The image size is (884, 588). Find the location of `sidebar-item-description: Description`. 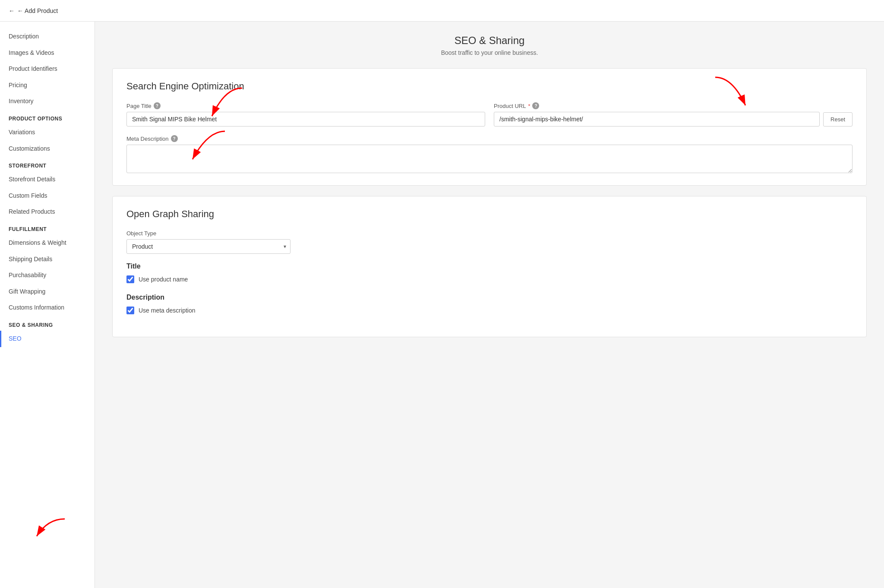

sidebar-item-description: Description is located at coordinates (47, 37).